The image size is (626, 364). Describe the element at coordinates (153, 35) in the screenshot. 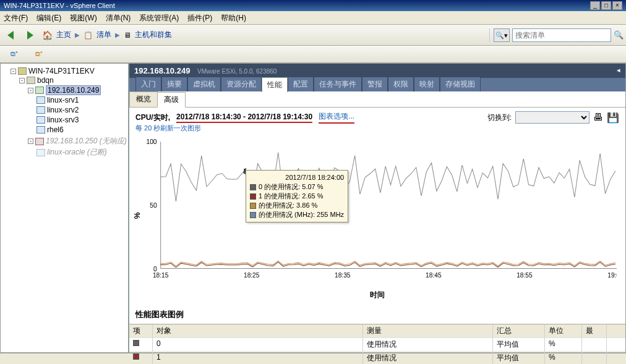

I see `breadcrumb-hosts: 主机和群集` at that location.